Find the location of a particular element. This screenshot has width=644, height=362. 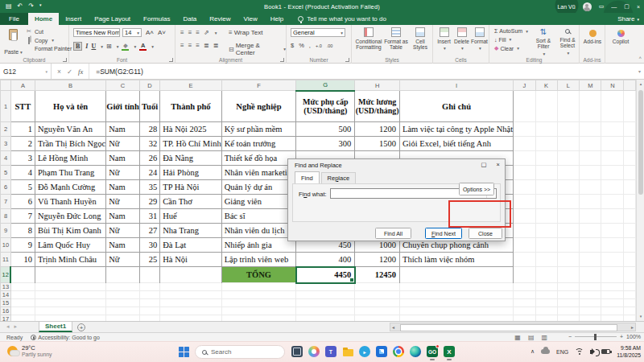

decrease-indent-icon: ≣ is located at coordinates (206, 45).